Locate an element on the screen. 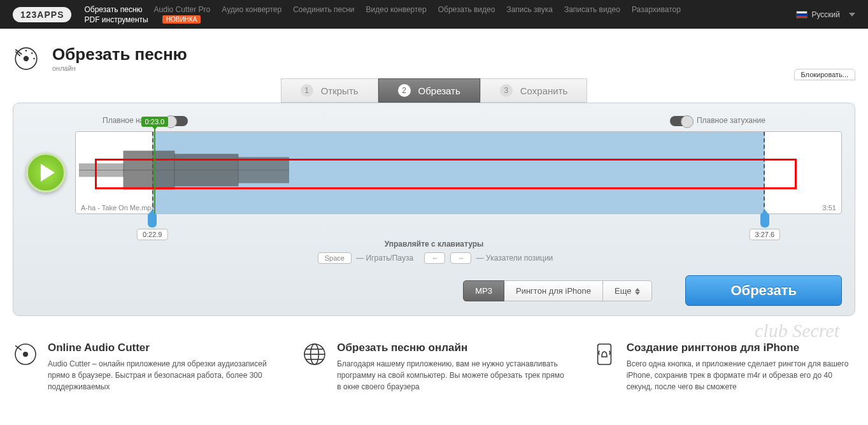  nav-video-converter: Видео конвертер is located at coordinates (396, 10).